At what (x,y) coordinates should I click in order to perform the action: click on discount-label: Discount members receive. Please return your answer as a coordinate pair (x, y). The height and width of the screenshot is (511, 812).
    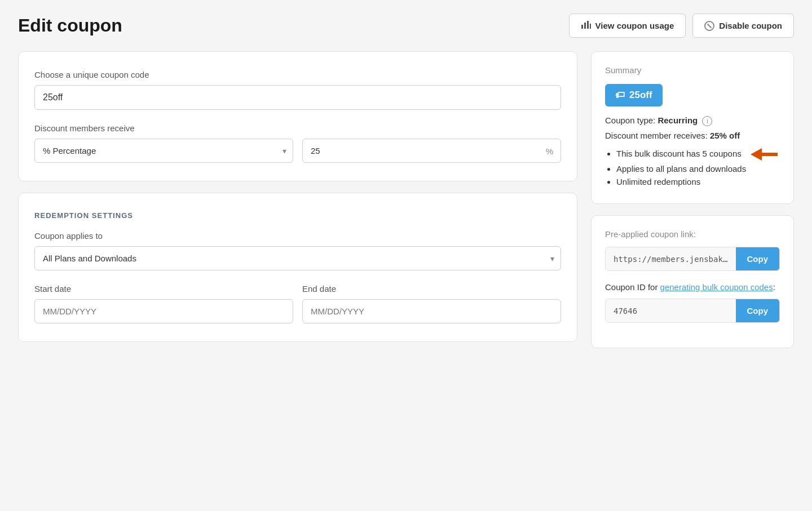
    Looking at the image, I should click on (298, 128).